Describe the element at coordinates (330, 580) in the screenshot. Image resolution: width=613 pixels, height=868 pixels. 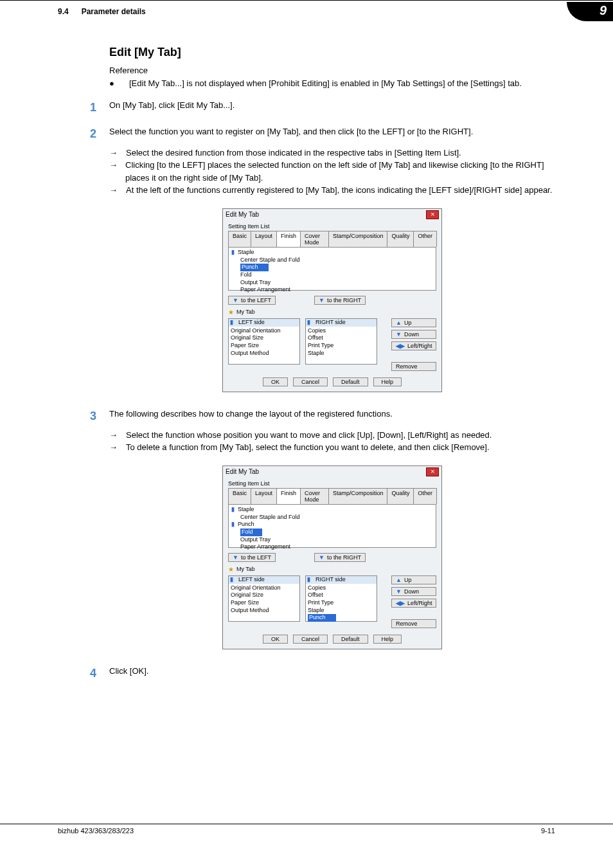
I see `right-side-header: RIGHT side` at that location.